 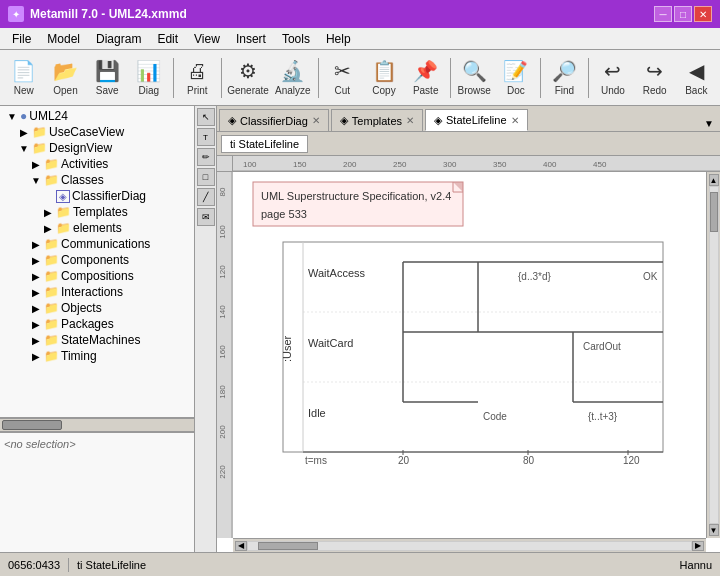 What do you see at coordinates (293, 78) in the screenshot?
I see `analyze-button: 🔬 Analyze` at bounding box center [293, 78].